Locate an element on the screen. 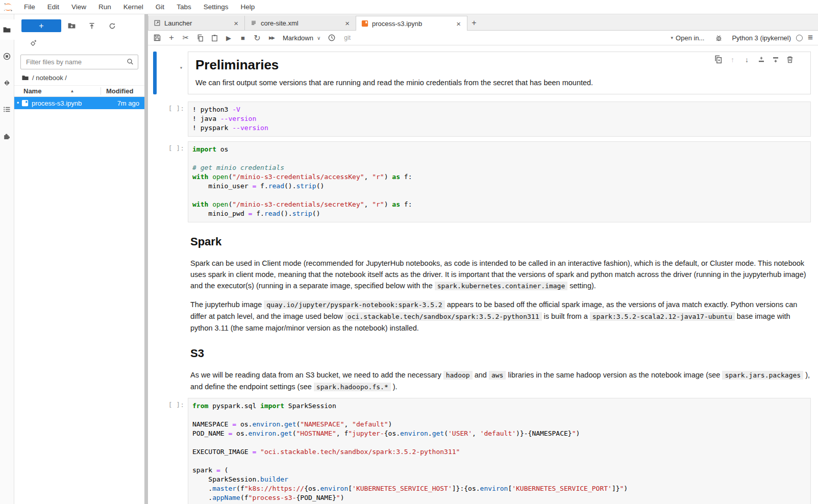 This screenshot has height=504, width=818. panel-resize-handle is located at coordinates (146, 259).